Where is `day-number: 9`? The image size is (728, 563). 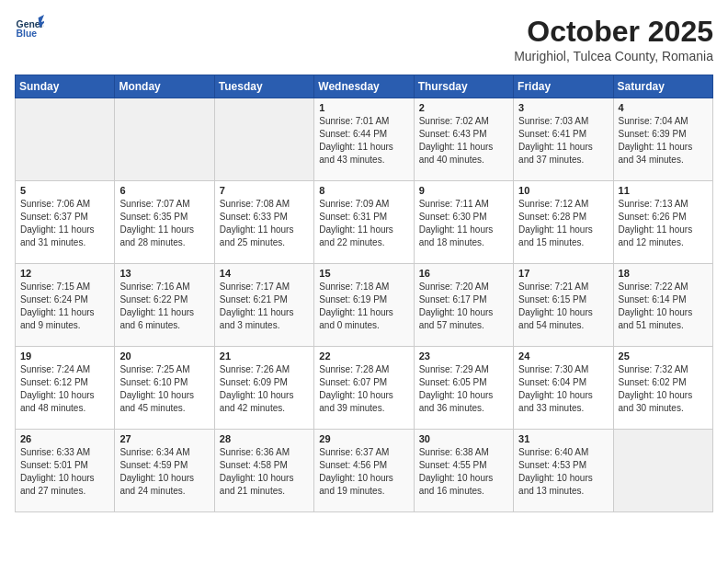 day-number: 9 is located at coordinates (463, 190).